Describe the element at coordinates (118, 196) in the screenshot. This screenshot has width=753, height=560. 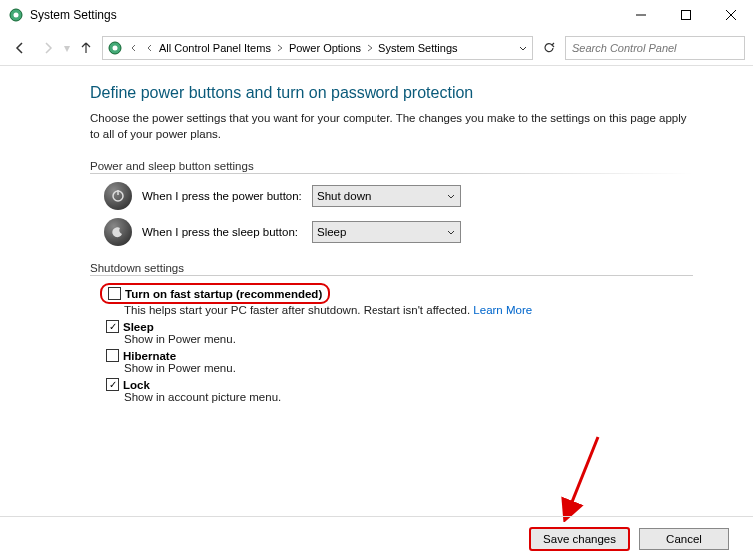
I see `power-icon` at that location.